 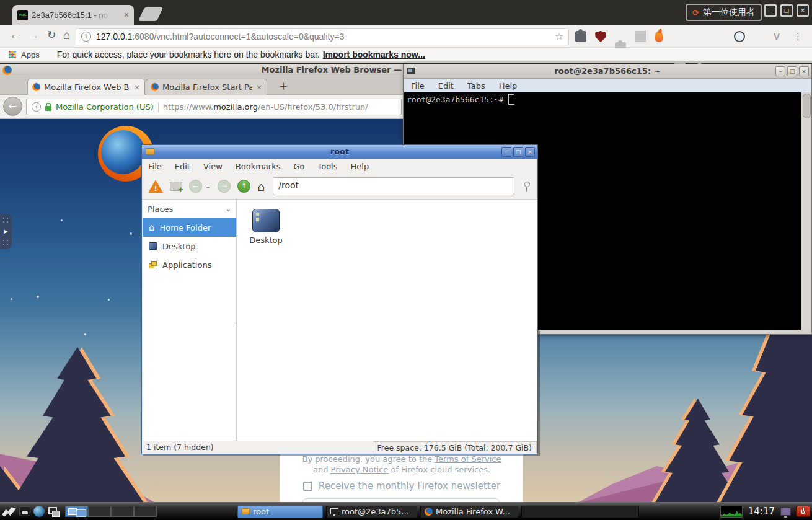 What do you see at coordinates (798, 37) in the screenshot?
I see `chrome-menu-icon: ⋮` at bounding box center [798, 37].